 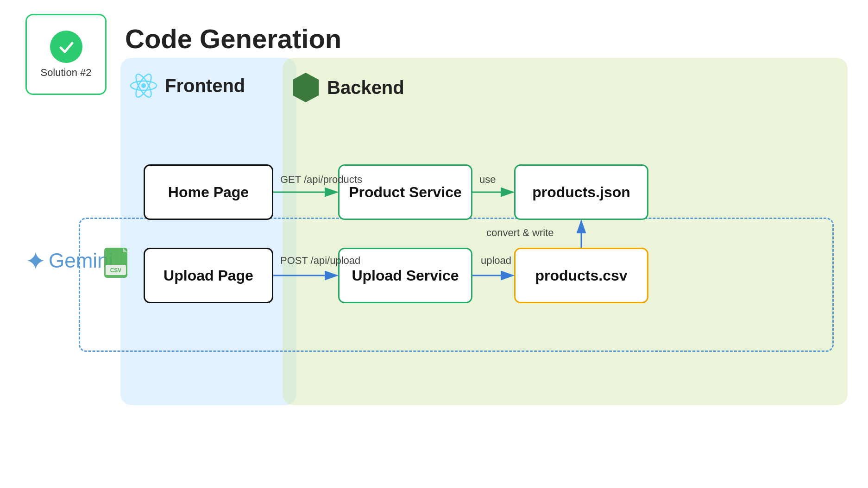 What do you see at coordinates (405, 192) in the screenshot?
I see `product-service-box: Product Service` at bounding box center [405, 192].